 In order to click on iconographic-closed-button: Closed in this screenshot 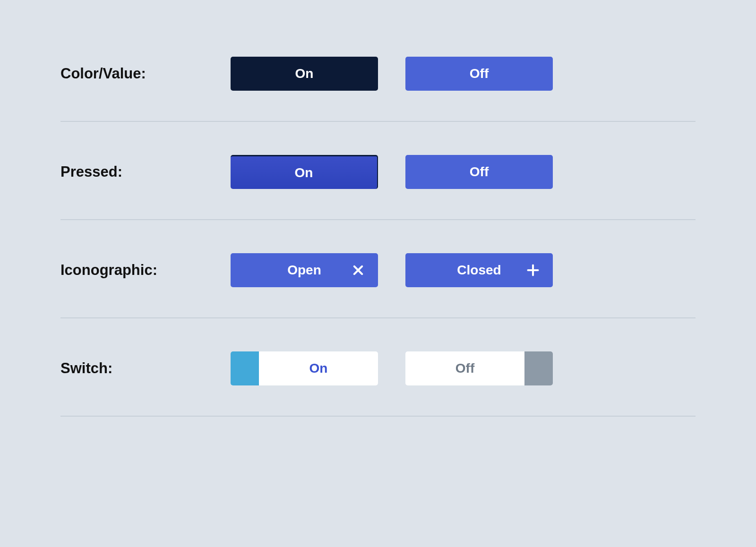, I will do `click(479, 270)`.